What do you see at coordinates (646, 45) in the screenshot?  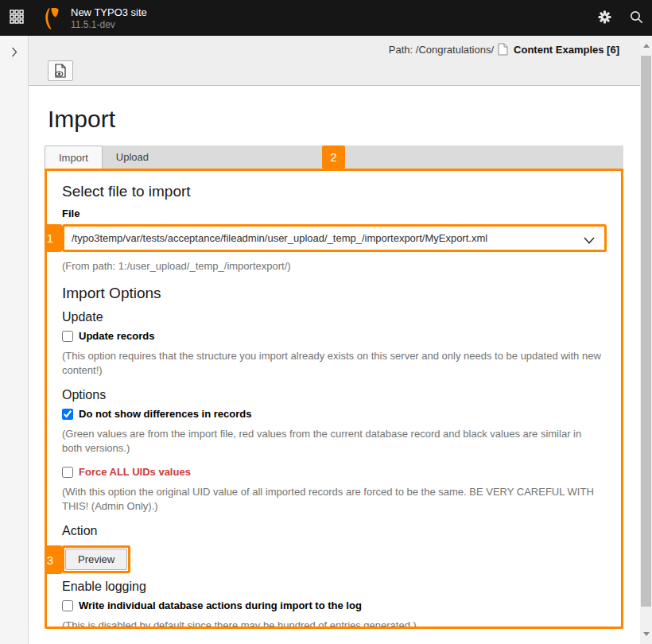 I see `scrollbar-up-arrow` at bounding box center [646, 45].